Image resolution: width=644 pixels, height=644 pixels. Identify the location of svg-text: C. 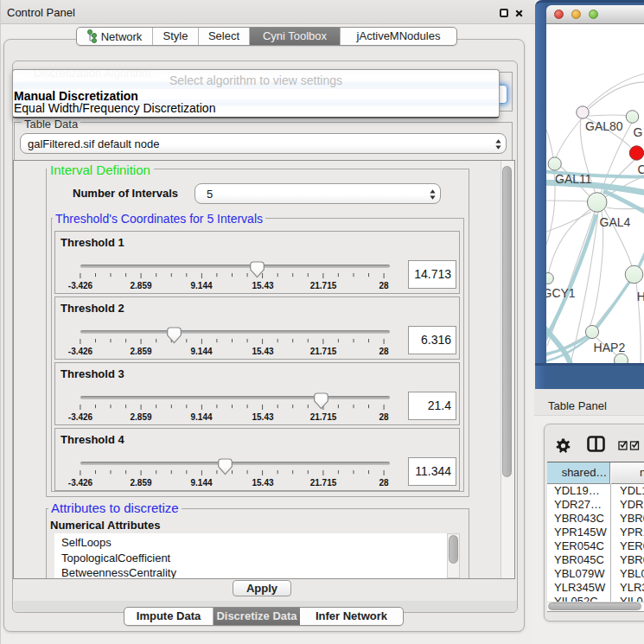
(641, 169).